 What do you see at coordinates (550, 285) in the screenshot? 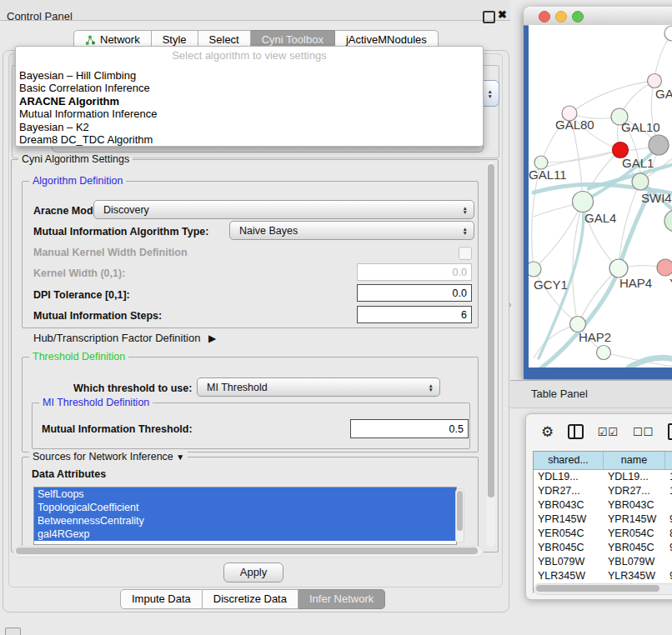
I see `node-label: GCY1` at bounding box center [550, 285].